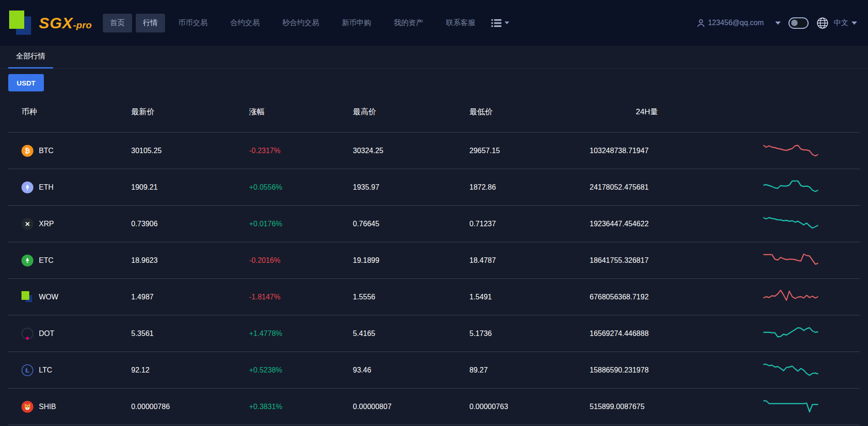 The width and height of the screenshot is (868, 426). I want to click on nav-item-futures: 合约交易, so click(245, 23).